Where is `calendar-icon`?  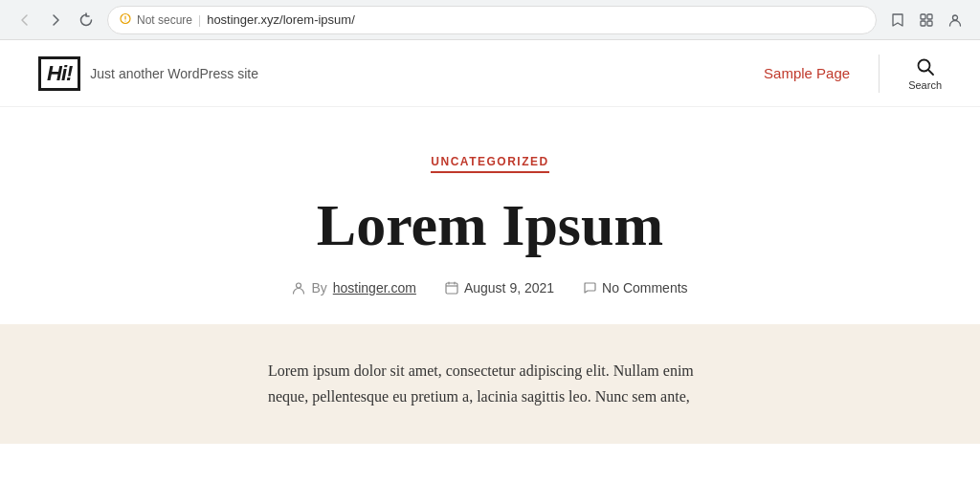 calendar-icon is located at coordinates (452, 288).